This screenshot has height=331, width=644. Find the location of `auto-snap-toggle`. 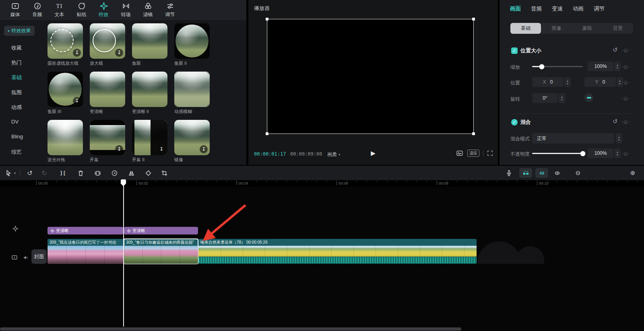

auto-snap-toggle is located at coordinates (526, 173).